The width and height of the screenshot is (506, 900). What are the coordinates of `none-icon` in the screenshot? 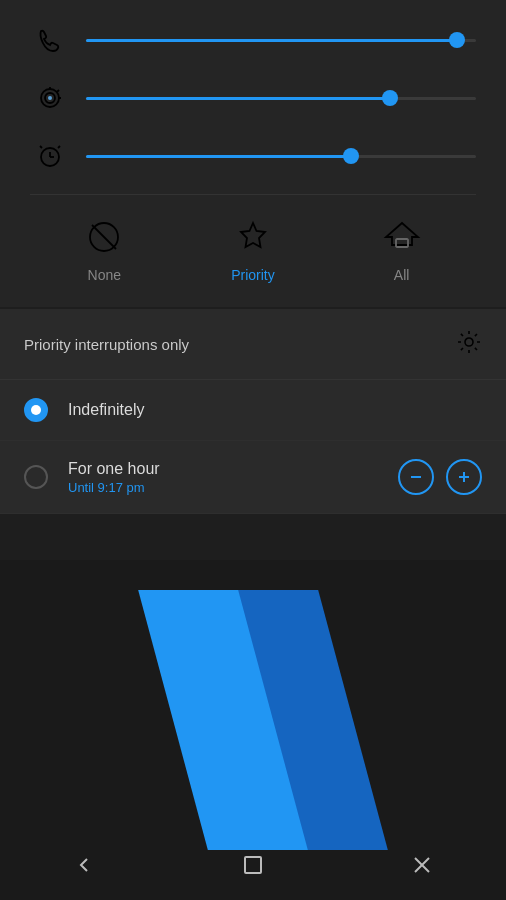 It's located at (104, 237).